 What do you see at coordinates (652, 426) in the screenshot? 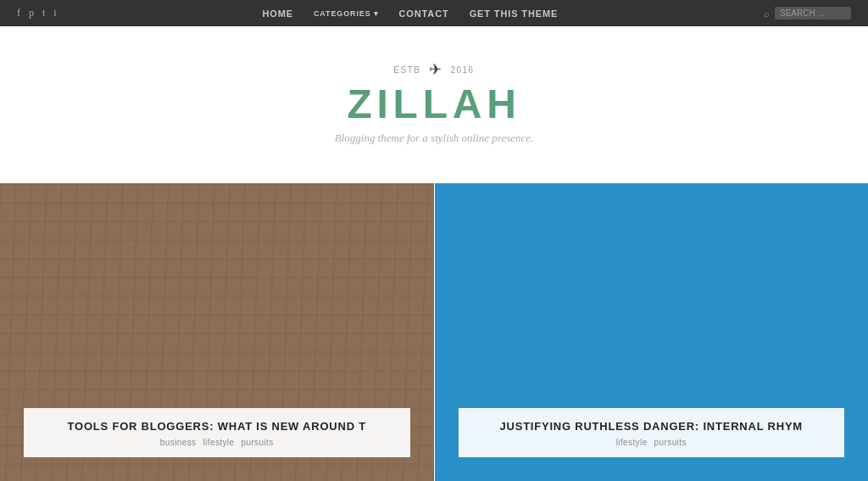
I see `post-title-2: JUSTIFYING RUTHLESS DANGER: INTERNAL RHY…` at bounding box center [652, 426].